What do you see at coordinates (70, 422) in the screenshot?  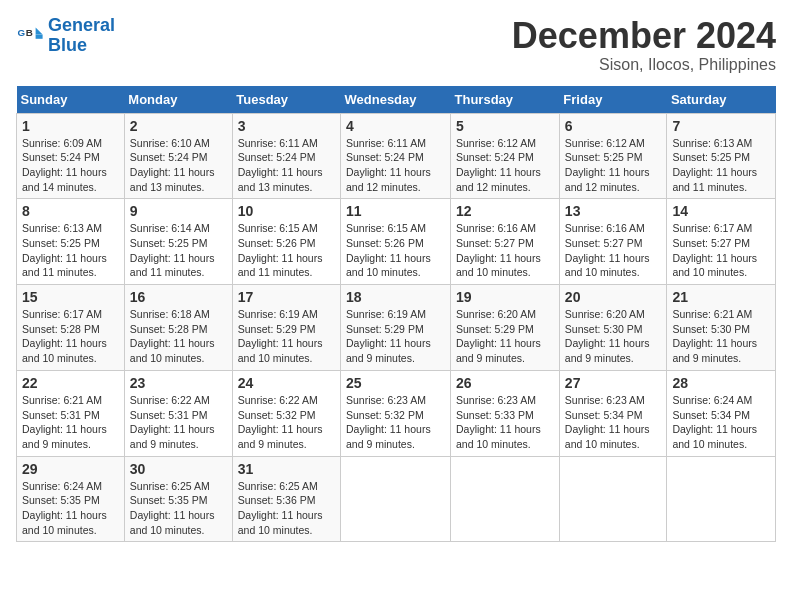 I see `cell-info: Sunrise: 6:21 AM Sunset: 5:31 PM Dayligh…` at bounding box center [70, 422].